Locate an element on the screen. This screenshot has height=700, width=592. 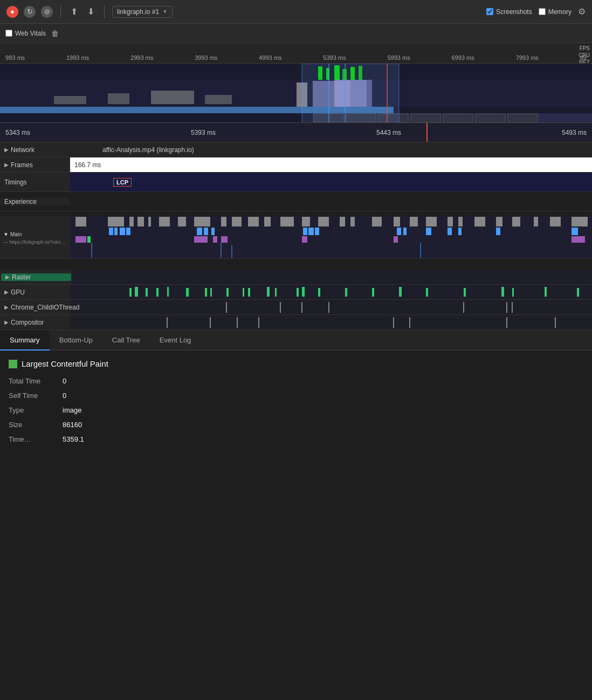
self-time-key: Self Time is located at coordinates (30, 396).